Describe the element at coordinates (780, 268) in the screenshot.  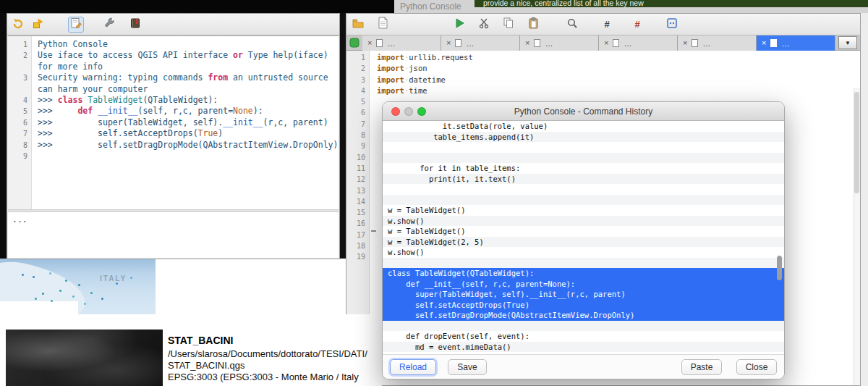
I see `history-scrollbar-thumb` at that location.